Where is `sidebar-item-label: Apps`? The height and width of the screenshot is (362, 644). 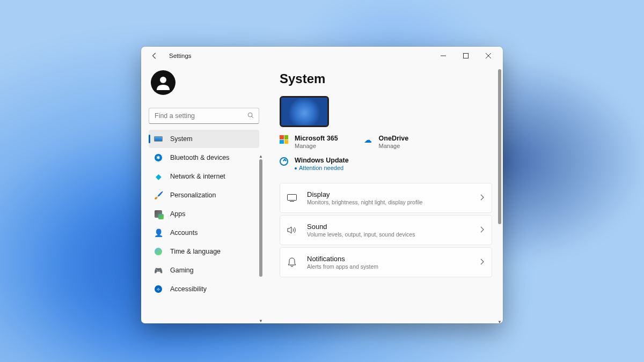
sidebar-item-label: Apps is located at coordinates (178, 214).